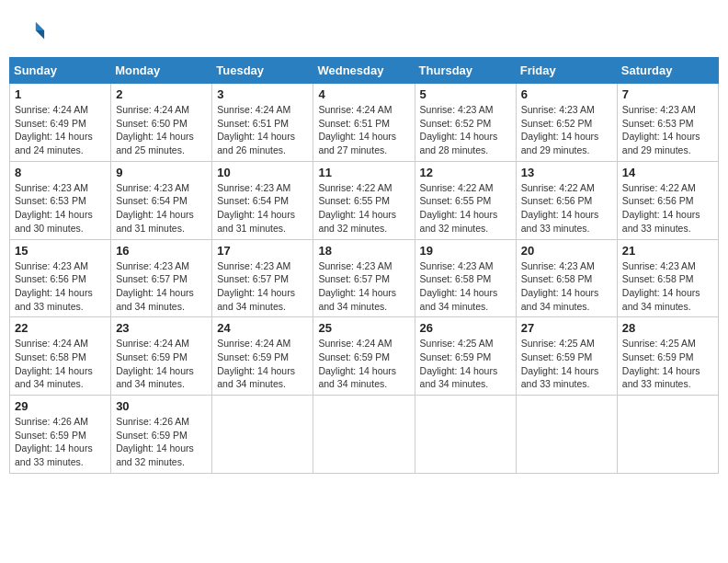 The height and width of the screenshot is (563, 728). I want to click on day-number: 28, so click(667, 327).